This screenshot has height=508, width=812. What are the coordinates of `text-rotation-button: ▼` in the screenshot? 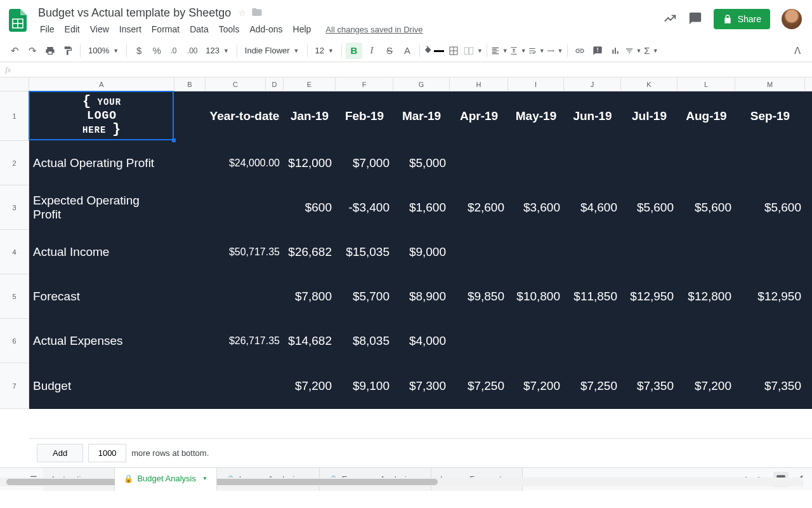 It's located at (554, 51).